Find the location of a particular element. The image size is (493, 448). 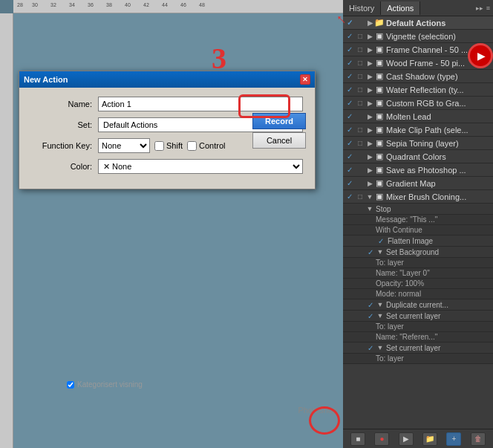

name-input is located at coordinates (200, 104).